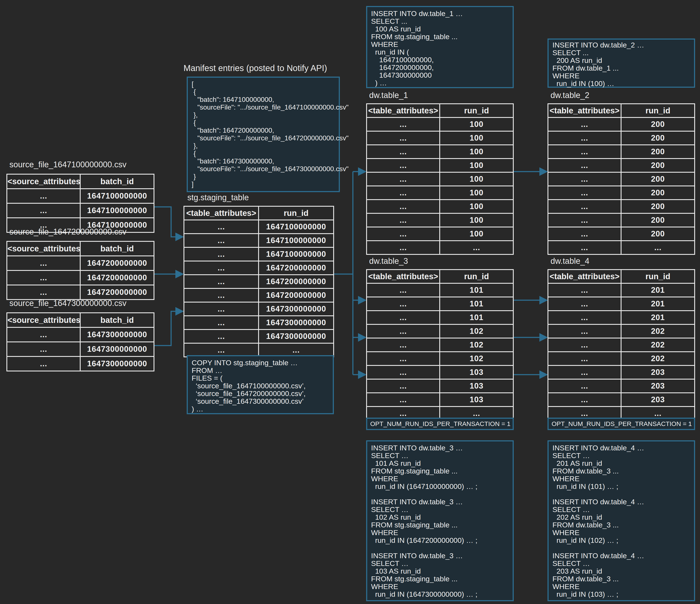  I want to click on code-line: FROM dw.table_3 ..., so click(621, 579).